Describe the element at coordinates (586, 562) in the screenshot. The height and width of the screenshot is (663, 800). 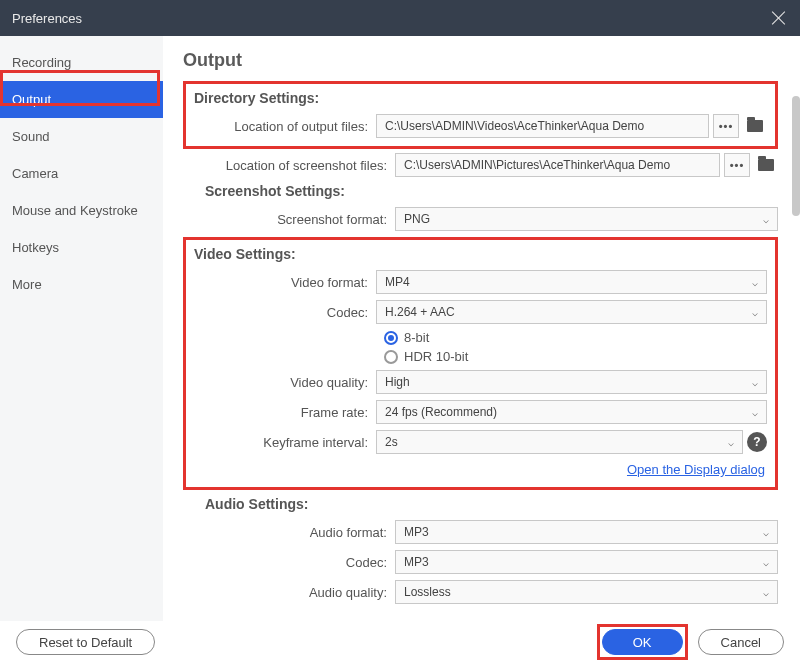
I see `audio-codec-select: MP3⌵` at that location.